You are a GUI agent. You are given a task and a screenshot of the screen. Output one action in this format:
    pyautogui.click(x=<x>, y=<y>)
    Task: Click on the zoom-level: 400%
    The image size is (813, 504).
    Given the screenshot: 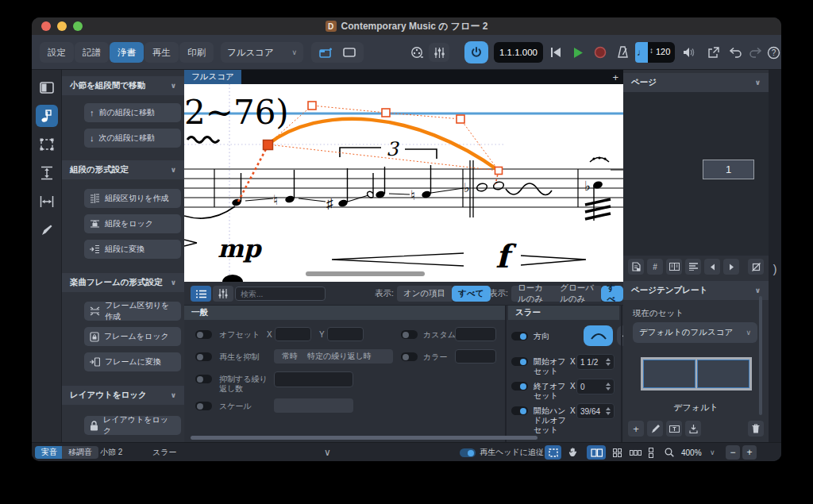 What is the action you would take?
    pyautogui.click(x=692, y=452)
    